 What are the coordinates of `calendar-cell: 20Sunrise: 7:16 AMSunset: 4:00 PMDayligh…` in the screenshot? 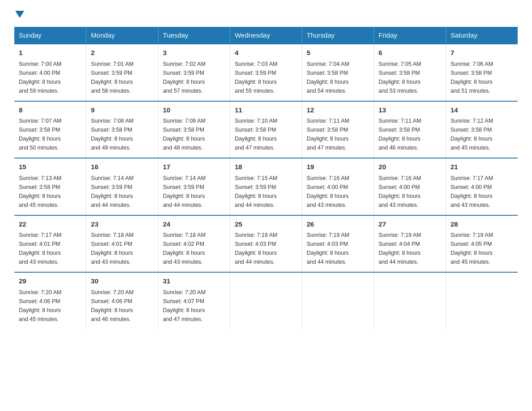 It's located at (410, 187).